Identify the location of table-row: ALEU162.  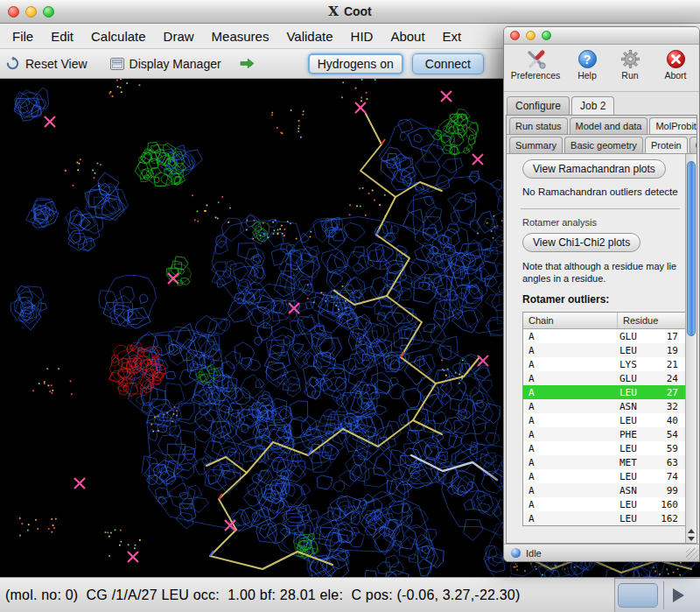
(604, 518).